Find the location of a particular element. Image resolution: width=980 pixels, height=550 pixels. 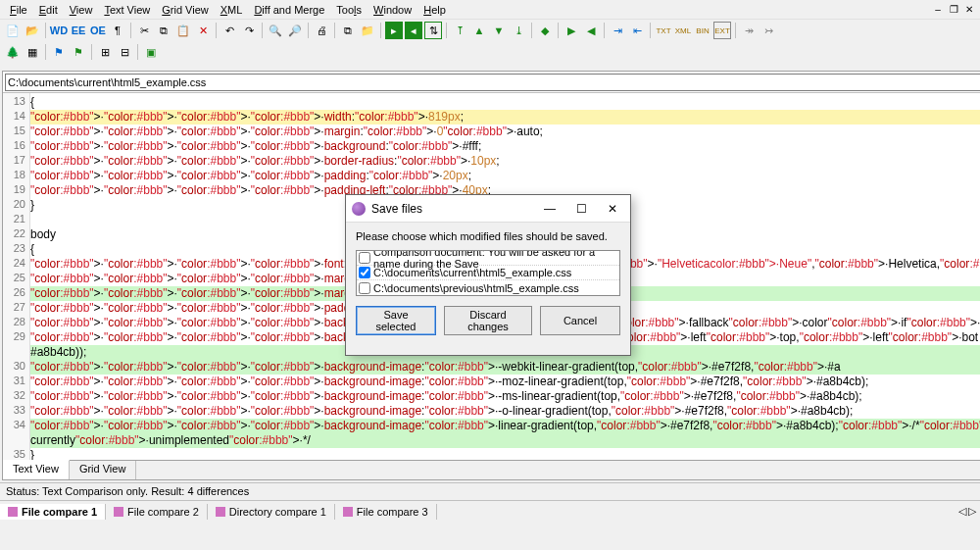

restore-icon: ❐ is located at coordinates (954, 10).